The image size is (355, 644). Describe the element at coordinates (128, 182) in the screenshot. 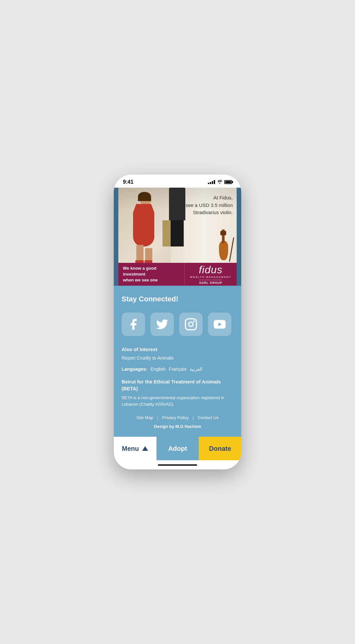

I see `status-time: 9:41` at that location.